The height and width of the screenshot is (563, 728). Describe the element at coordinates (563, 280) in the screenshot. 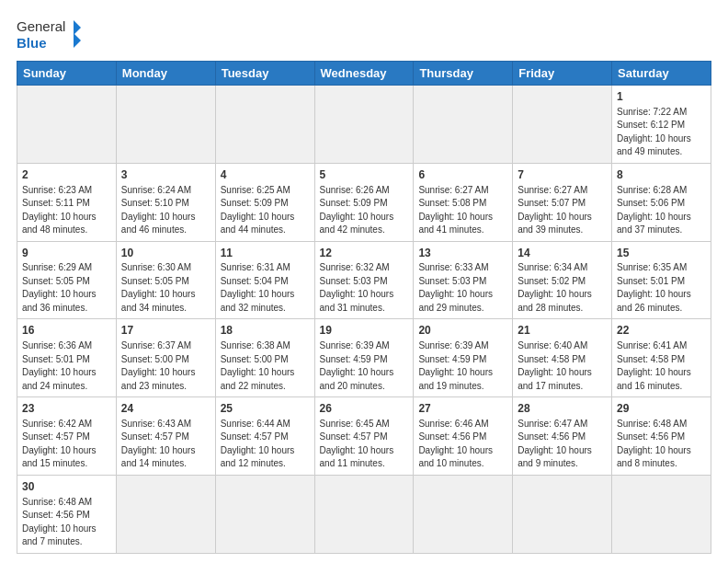

I see `calendar-day-cell: 14Sunrise: 6:34 AMSunset: 5:02 PMDayligh…` at that location.